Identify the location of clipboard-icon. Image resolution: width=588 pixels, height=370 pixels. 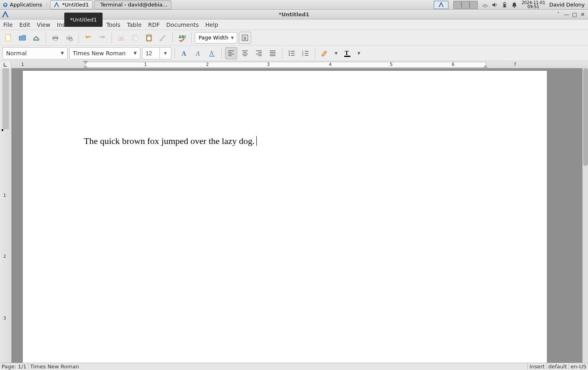
(149, 38).